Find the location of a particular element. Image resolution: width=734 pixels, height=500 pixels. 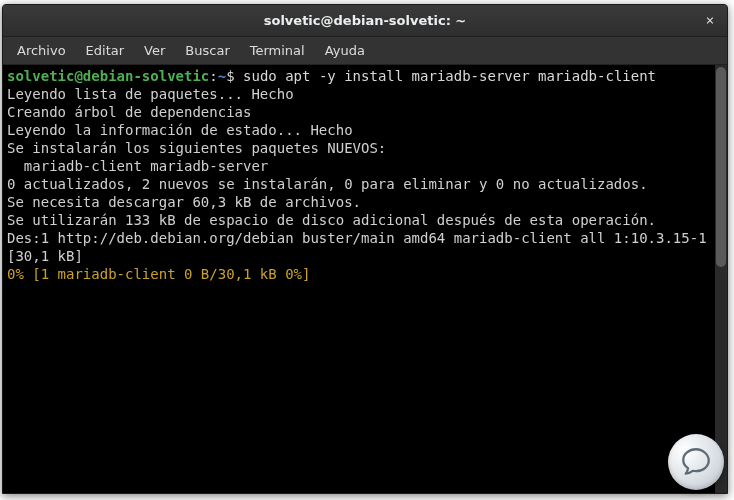

out-line: mariadb-client mariadb-server is located at coordinates (138, 166).